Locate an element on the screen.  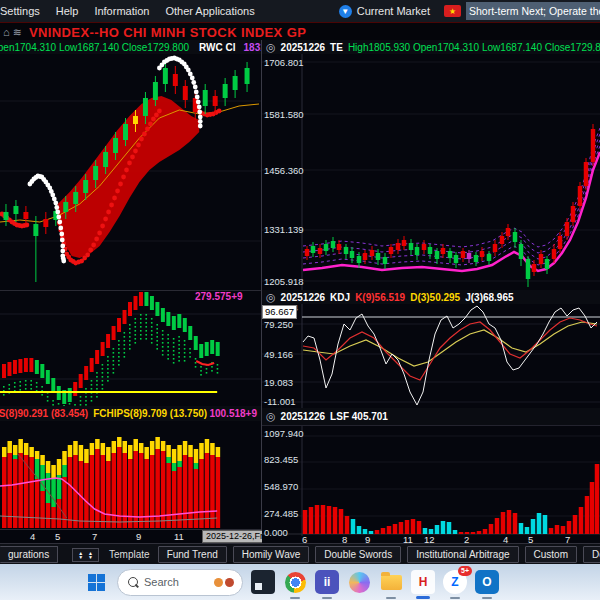
y-tick: 823.455 is located at coordinates (281, 460).